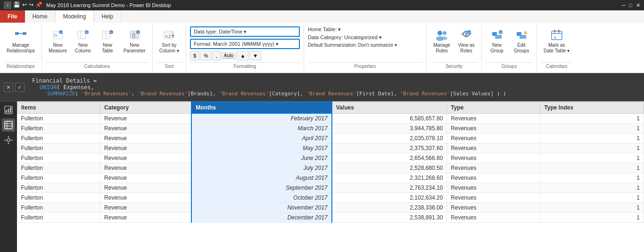 This screenshot has height=252, width=644. I want to click on data-type-dropdown: Data type: Date/Time ▾, so click(245, 32).